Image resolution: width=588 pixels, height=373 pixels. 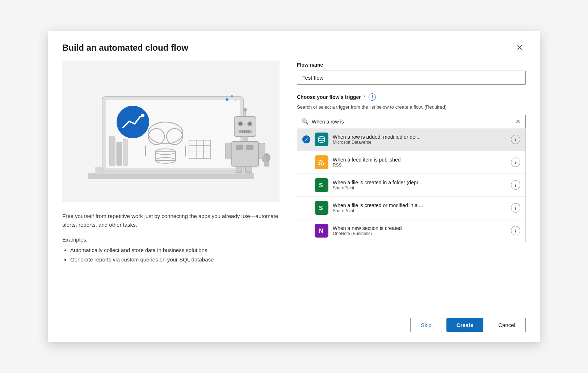 I want to click on left-description: Free yourself from repetitive work just …, so click(x=171, y=221).